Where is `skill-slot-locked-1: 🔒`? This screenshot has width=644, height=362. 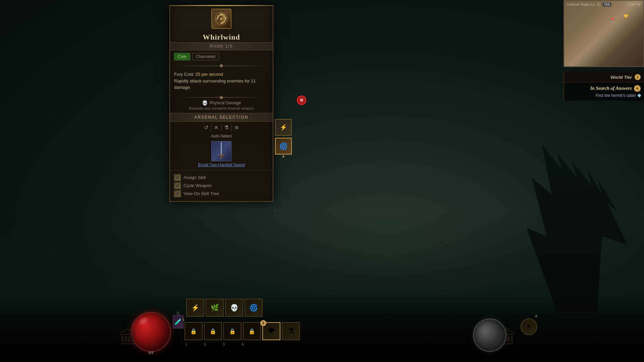 skill-slot-locked-1: 🔒 is located at coordinates (194, 331).